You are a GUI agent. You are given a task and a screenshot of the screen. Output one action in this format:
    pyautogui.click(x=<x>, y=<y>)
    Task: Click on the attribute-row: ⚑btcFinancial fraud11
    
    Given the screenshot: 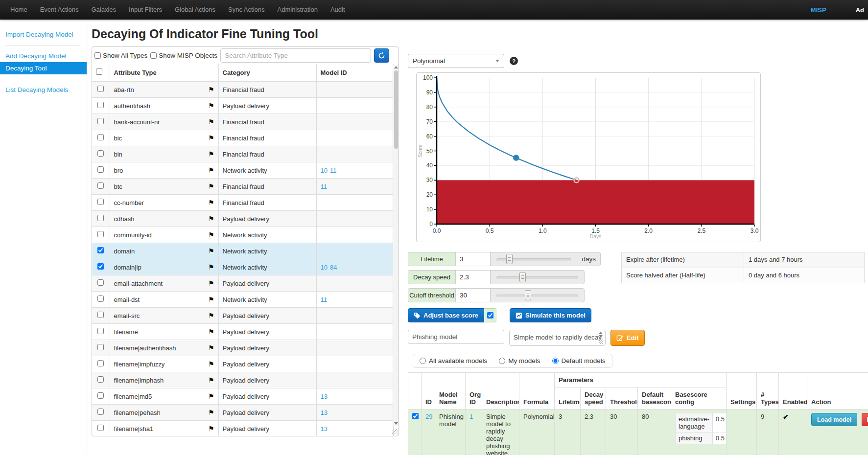 What is the action you would take?
    pyautogui.click(x=243, y=187)
    